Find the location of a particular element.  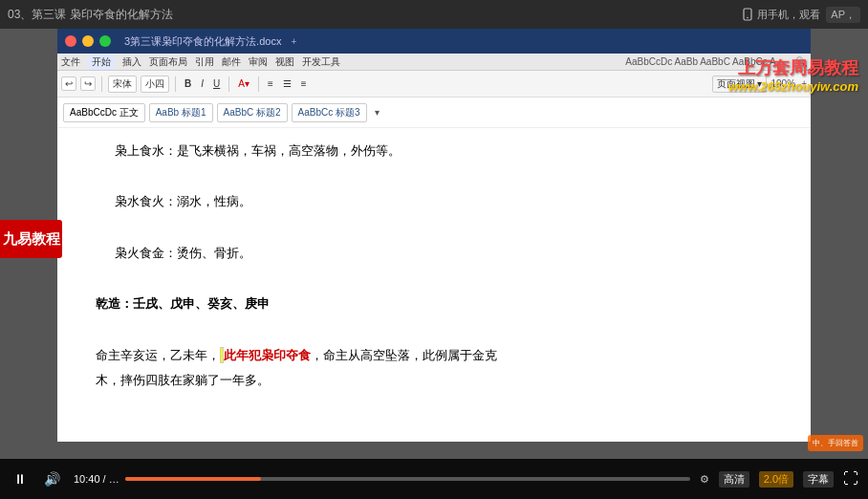

progress-area: 10:40 / … is located at coordinates (382, 479).